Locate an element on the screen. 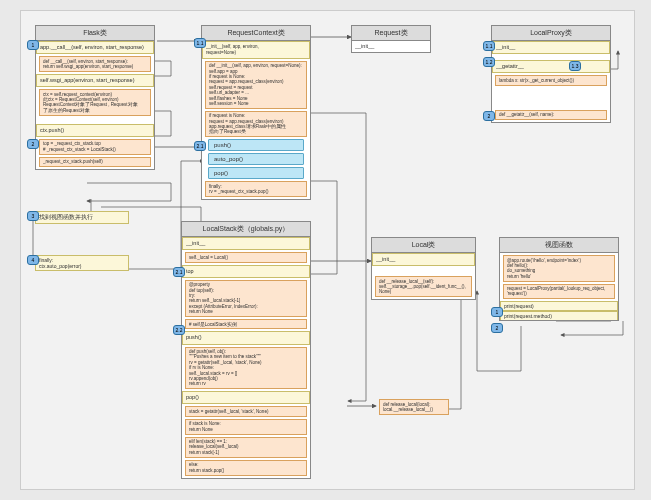  ls-pop-stack: stack = getattr(self._local, 'stack', No… is located at coordinates (246, 411).